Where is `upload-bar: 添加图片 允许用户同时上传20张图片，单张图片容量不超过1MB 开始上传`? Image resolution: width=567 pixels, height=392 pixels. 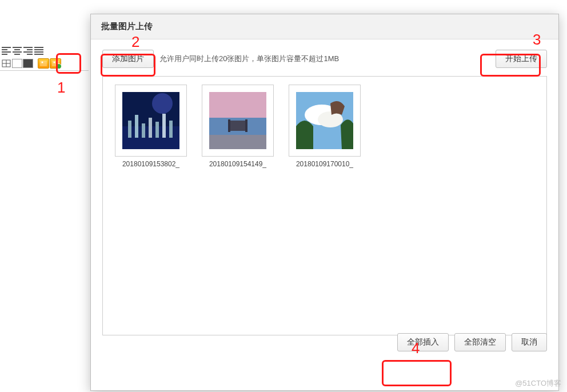
upload-bar: 添加图片 允许用户同时上传20张图片，单张图片容量不超过1MB 开始上传 is located at coordinates (325, 59).